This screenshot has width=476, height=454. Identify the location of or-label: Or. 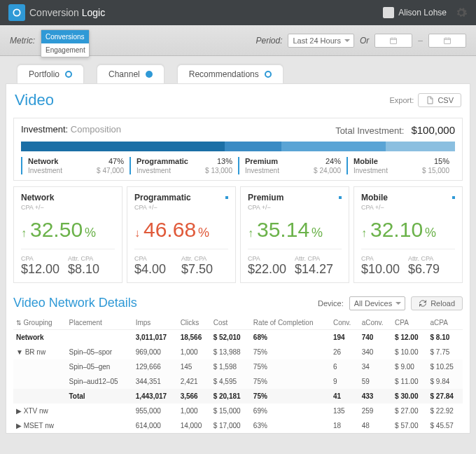
(364, 41).